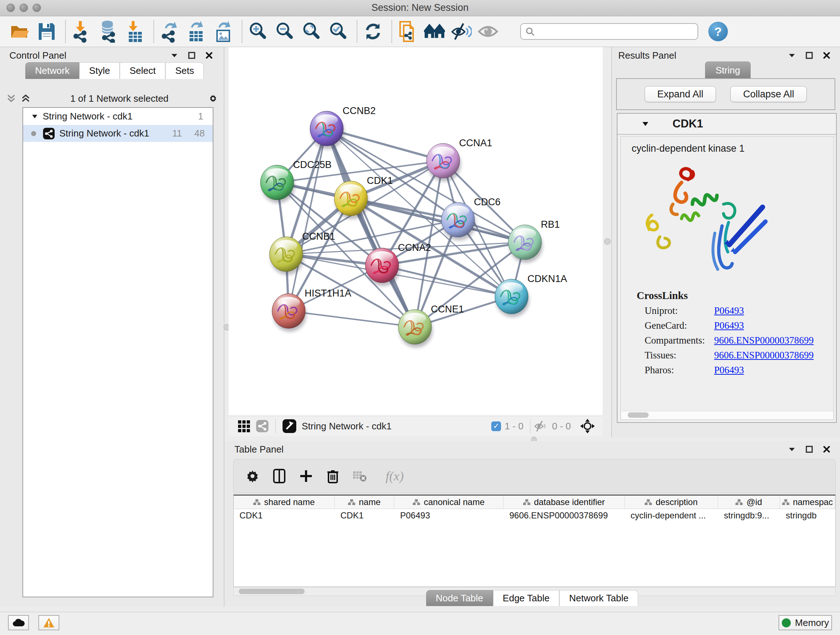 The width and height of the screenshot is (840, 635). Describe the element at coordinates (764, 340) in the screenshot. I see `compartments-link: 9606.ENSP00000378699` at that location.